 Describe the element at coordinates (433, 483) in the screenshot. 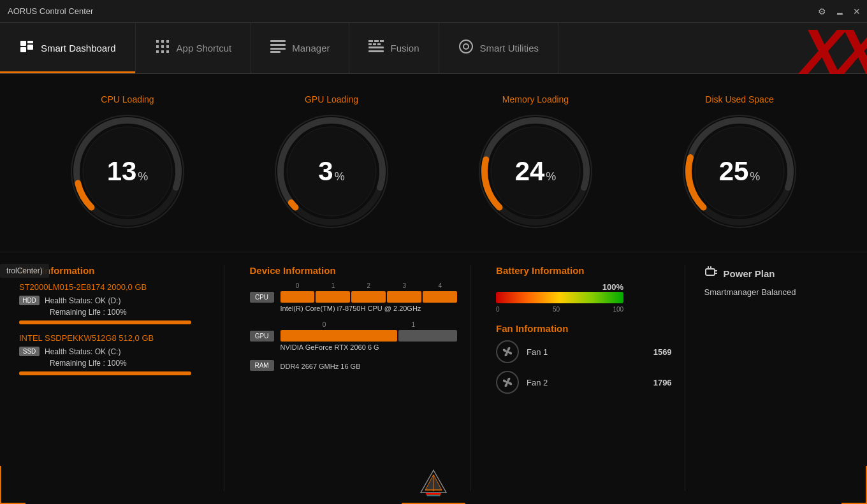

I see `bottom-logo` at that location.